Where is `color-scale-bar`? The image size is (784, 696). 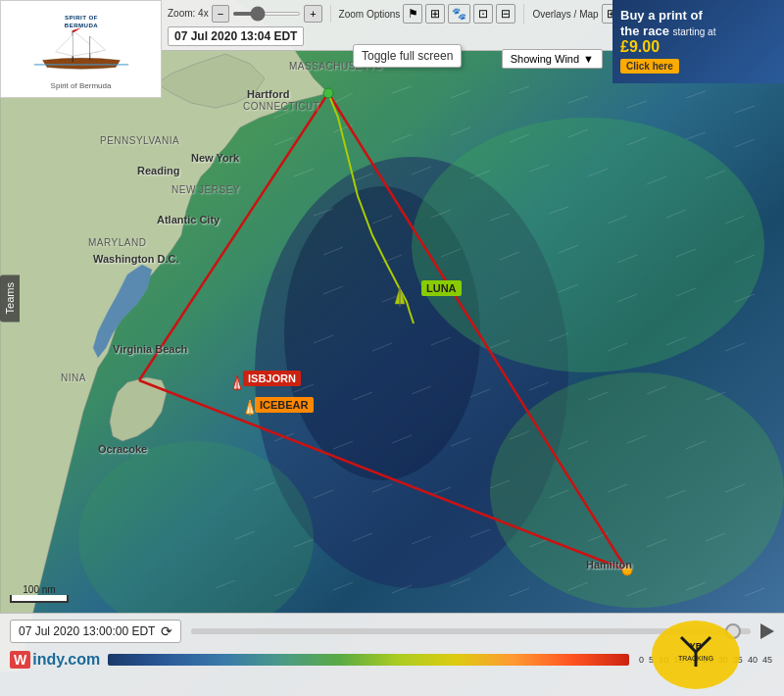
color-scale-bar is located at coordinates (368, 660).